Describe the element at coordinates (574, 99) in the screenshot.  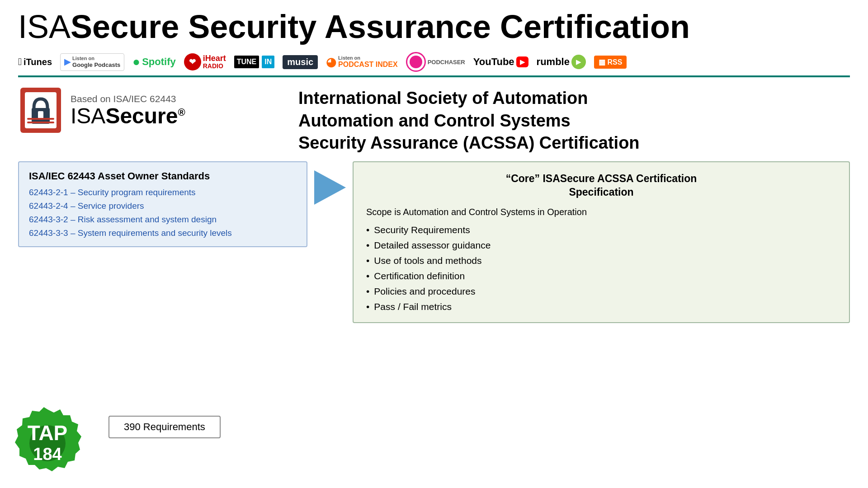
I see `heading-line1: International Society of Automation` at that location.